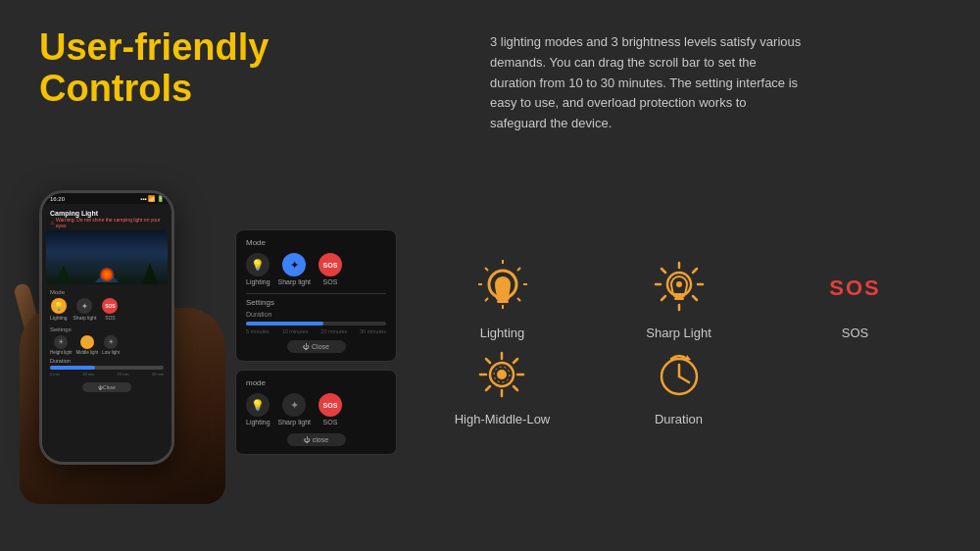 The width and height of the screenshot is (980, 551). Describe the element at coordinates (503, 300) in the screenshot. I see `feature-lighting: Lighting` at that location.